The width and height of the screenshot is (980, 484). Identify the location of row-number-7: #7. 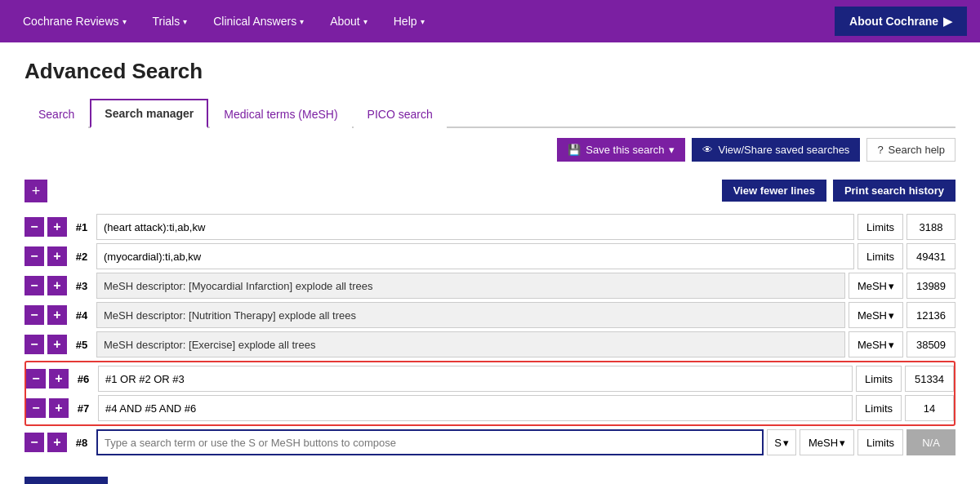
(83, 408).